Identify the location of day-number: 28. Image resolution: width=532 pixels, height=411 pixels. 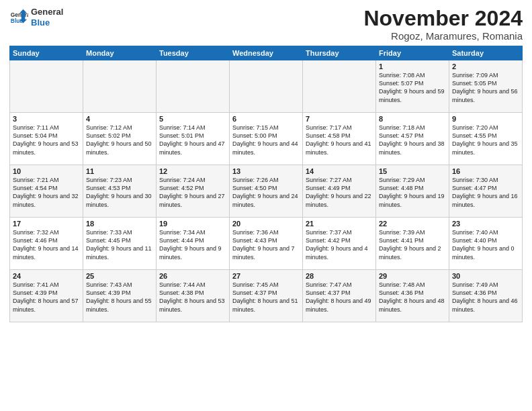
(339, 276).